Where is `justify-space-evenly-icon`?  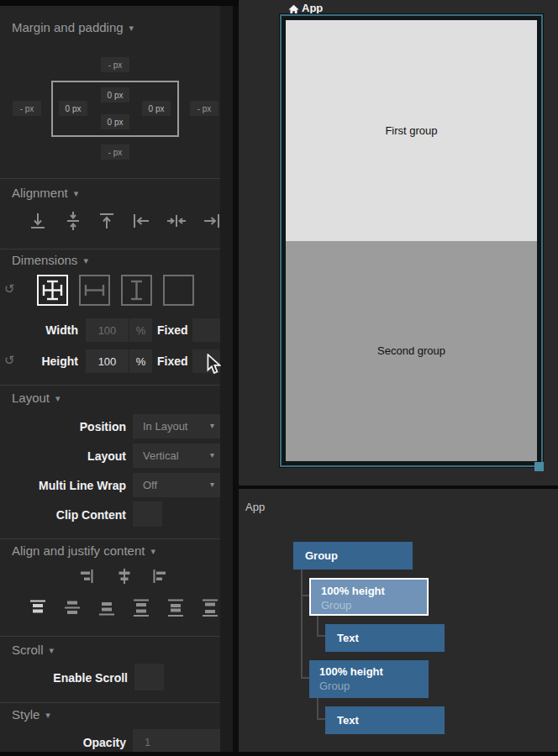 justify-space-evenly-icon is located at coordinates (210, 608).